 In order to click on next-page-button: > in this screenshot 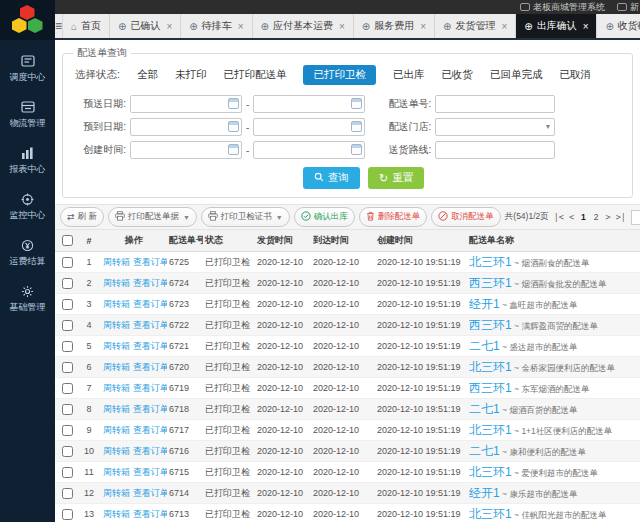, I will do `click(608, 217)`.